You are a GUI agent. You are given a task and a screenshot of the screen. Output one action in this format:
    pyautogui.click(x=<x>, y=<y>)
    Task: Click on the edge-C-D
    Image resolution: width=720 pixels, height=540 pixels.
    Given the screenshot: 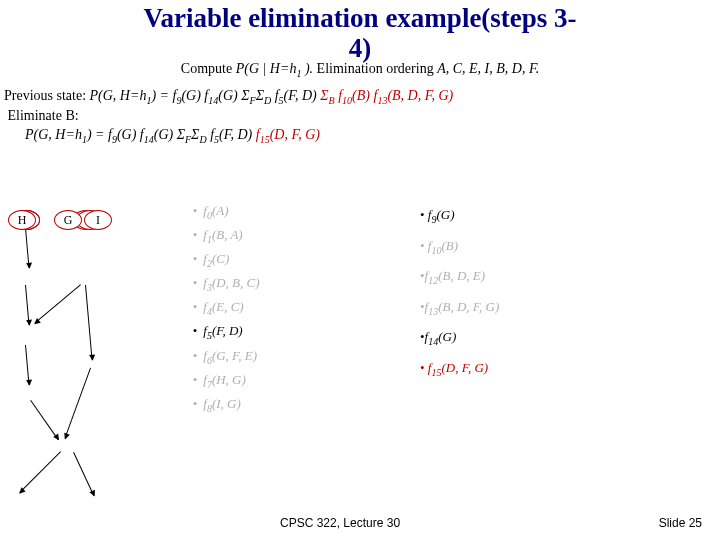 What is the action you would take?
    pyautogui.click(x=58, y=304)
    